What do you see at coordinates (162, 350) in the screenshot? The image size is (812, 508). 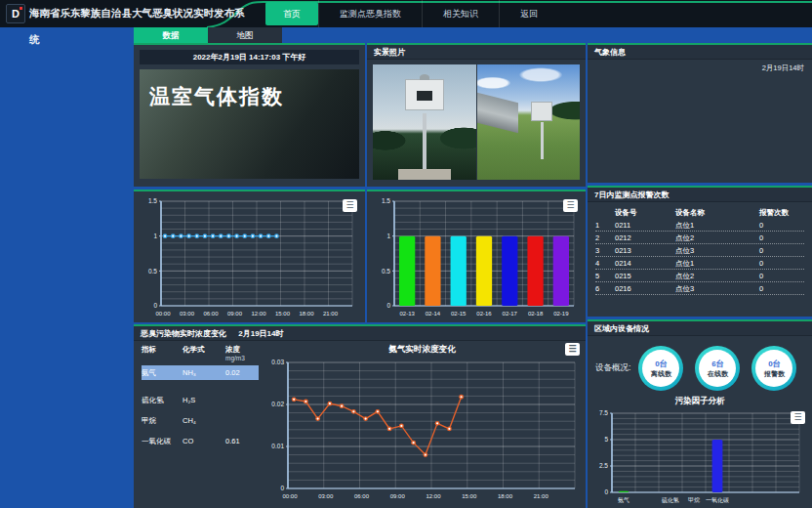 I see `col-indicator: 指标` at bounding box center [162, 350].